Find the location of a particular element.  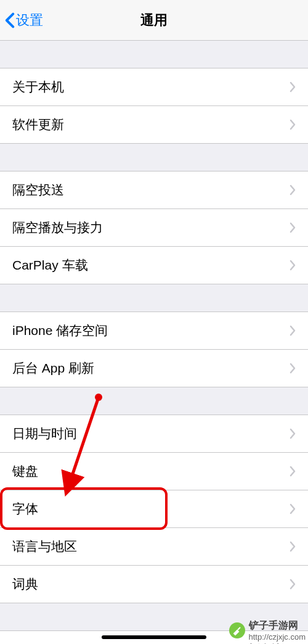

row-date-time: 日期与时间 is located at coordinates (154, 434).